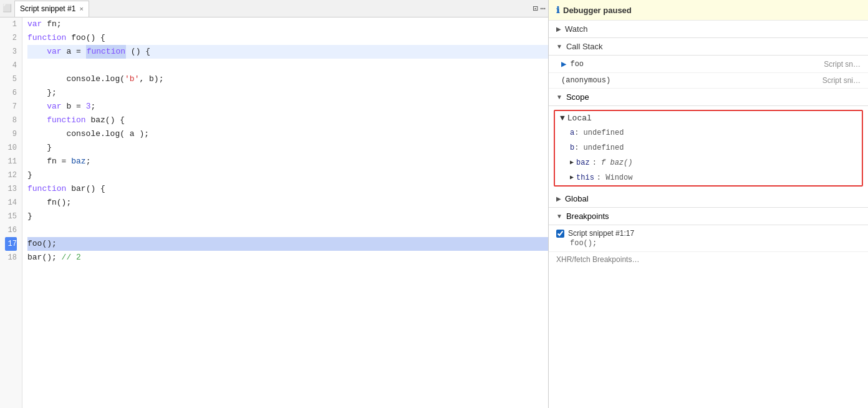 This screenshot has height=408, width=868. I want to click on code-line-9: console.log( a );, so click(288, 134).